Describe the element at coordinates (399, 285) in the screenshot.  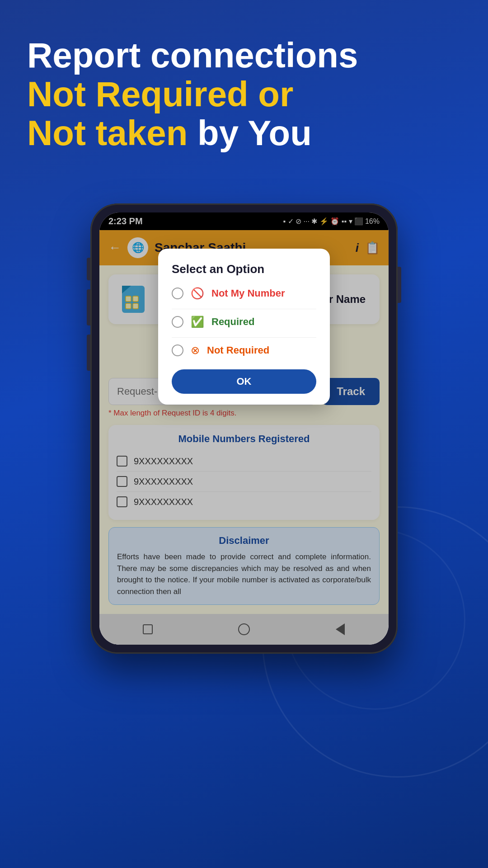
I see `power-button` at that location.